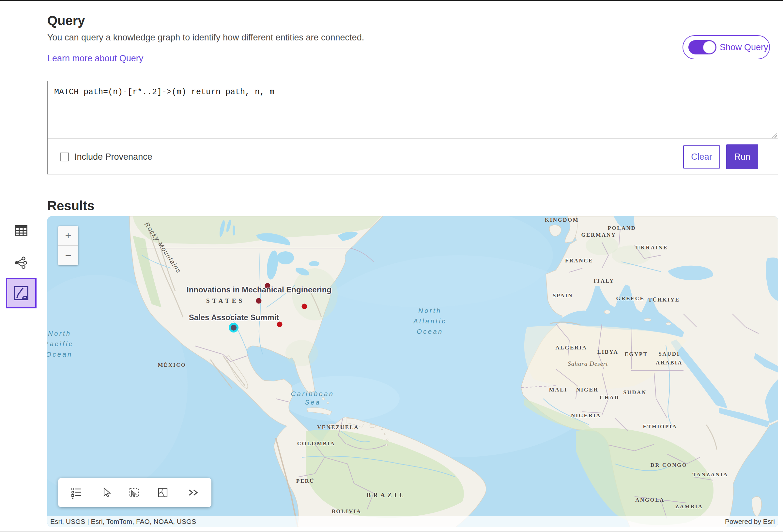  Describe the element at coordinates (664, 300) in the screenshot. I see `map-place-label: TÜRKIYE` at that location.